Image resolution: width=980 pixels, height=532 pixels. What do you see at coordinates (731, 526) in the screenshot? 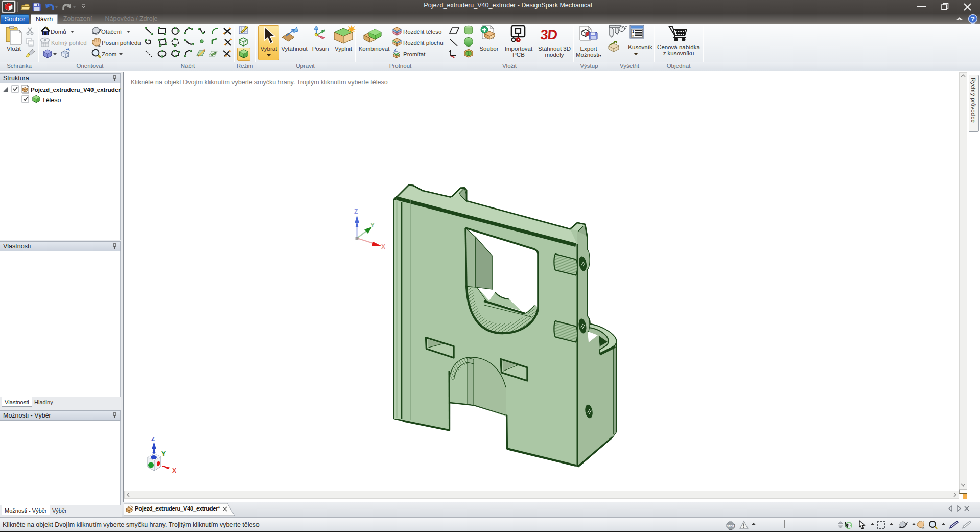
I see `svg-text: STOP` at bounding box center [731, 526].